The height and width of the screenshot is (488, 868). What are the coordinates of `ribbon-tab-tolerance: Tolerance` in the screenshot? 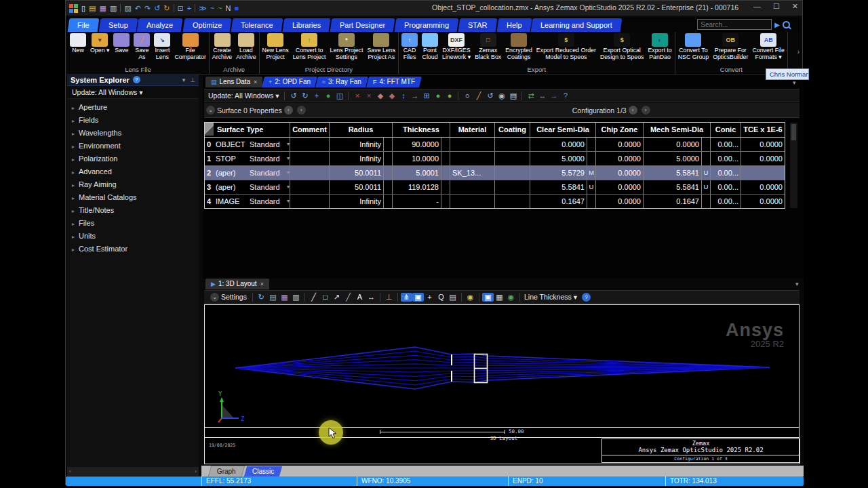 It's located at (258, 25).